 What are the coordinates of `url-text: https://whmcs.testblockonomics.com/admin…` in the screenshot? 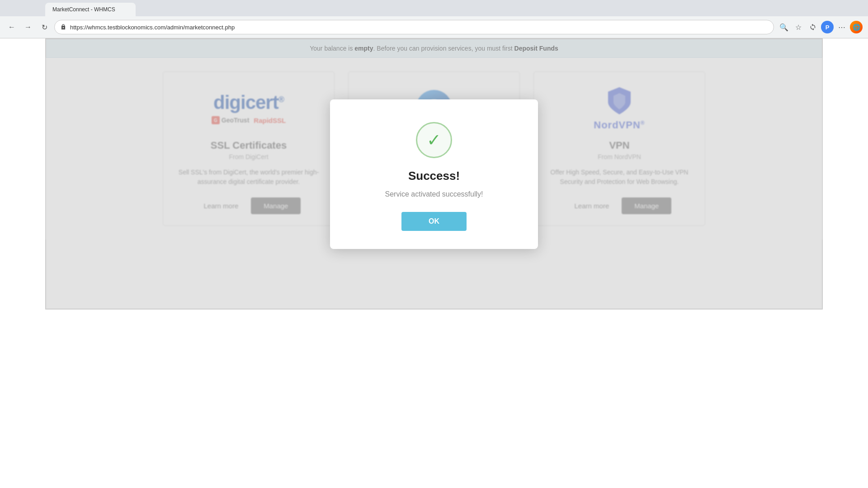 It's located at (419, 27).